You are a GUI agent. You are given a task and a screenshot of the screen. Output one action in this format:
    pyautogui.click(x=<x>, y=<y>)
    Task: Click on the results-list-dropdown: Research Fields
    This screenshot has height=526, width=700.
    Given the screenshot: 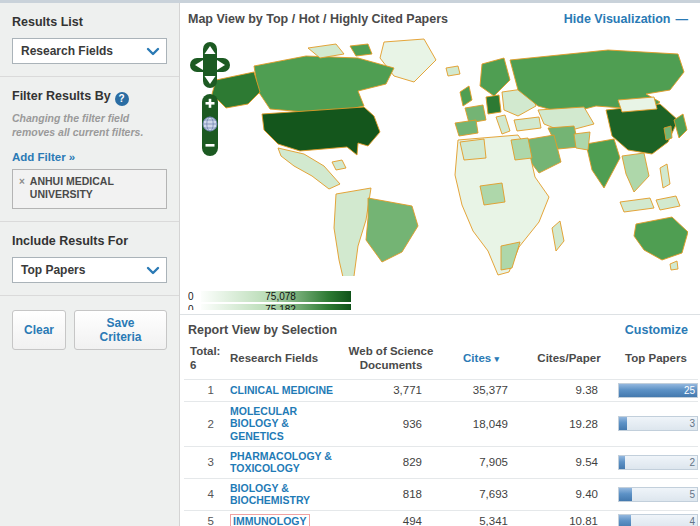 What is the action you would take?
    pyautogui.click(x=90, y=51)
    